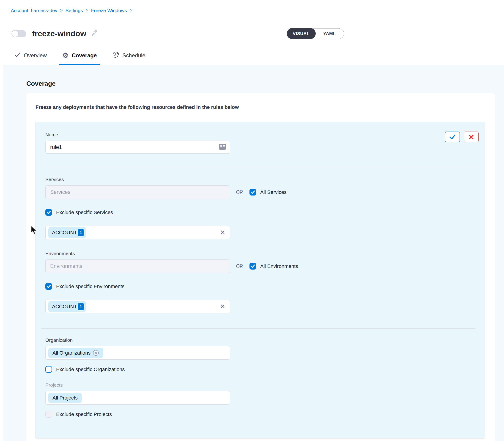  Describe the element at coordinates (96, 353) in the screenshot. I see `chip-remove-icon` at that location.